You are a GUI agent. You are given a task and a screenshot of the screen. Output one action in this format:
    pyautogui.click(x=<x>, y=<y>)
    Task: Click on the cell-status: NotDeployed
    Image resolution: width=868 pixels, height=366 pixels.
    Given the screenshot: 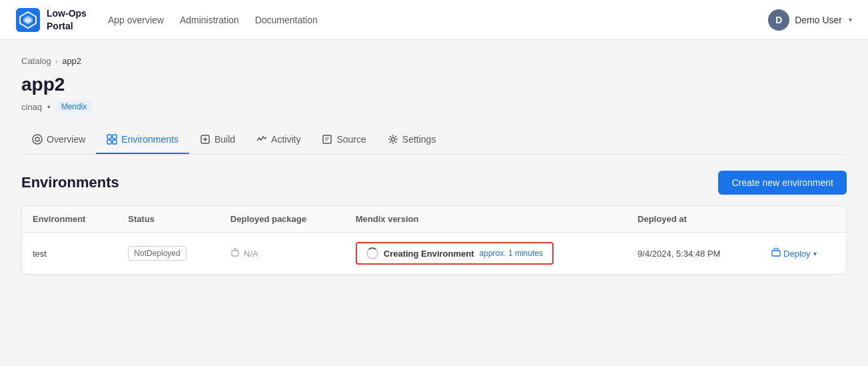 What is the action you would take?
    pyautogui.click(x=169, y=253)
    